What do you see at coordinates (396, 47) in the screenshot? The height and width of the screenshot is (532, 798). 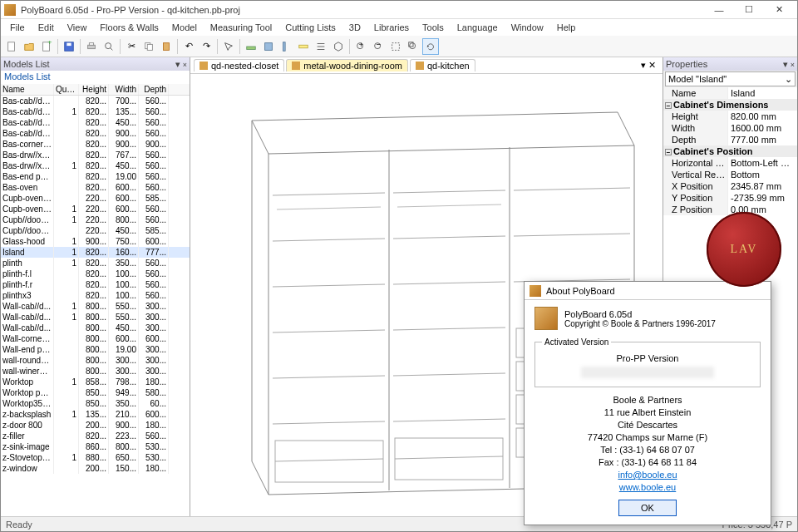 I see `zoom-fit-icon` at bounding box center [396, 47].